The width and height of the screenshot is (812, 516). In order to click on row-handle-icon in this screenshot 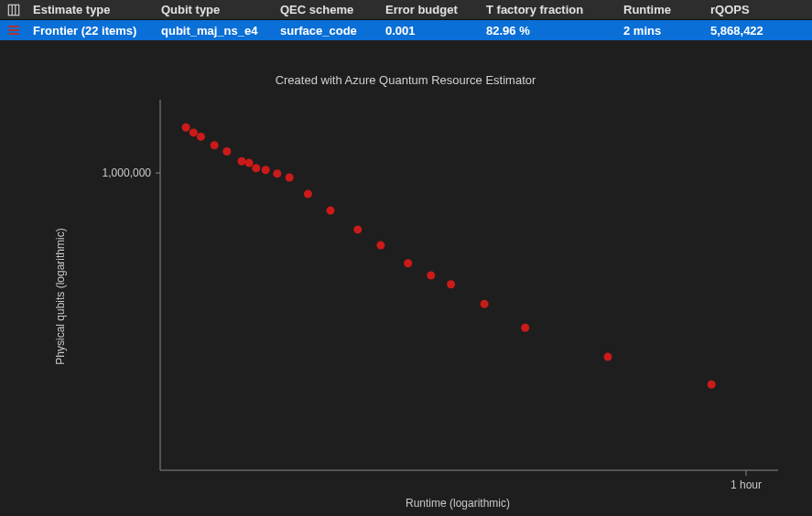, I will do `click(14, 30)`.